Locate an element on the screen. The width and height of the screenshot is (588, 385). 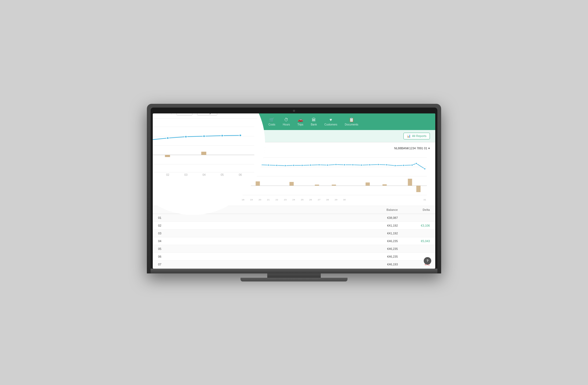
zoom-month-select: January is located at coordinates (207, 115).